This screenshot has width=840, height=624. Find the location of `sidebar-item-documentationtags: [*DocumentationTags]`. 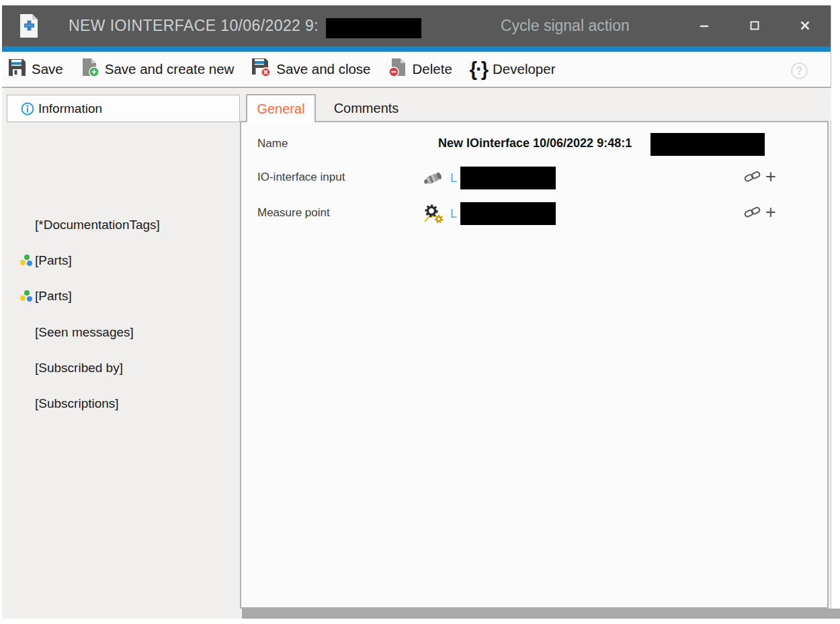

sidebar-item-documentationtags: [*DocumentationTags] is located at coordinates (97, 225).